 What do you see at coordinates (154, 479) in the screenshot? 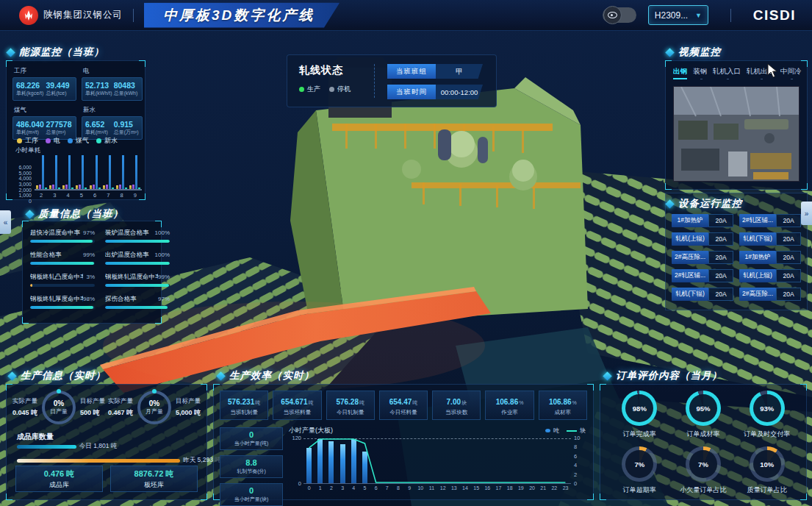
I see `store-card: 8876.72 吨 板坯库` at bounding box center [154, 479].